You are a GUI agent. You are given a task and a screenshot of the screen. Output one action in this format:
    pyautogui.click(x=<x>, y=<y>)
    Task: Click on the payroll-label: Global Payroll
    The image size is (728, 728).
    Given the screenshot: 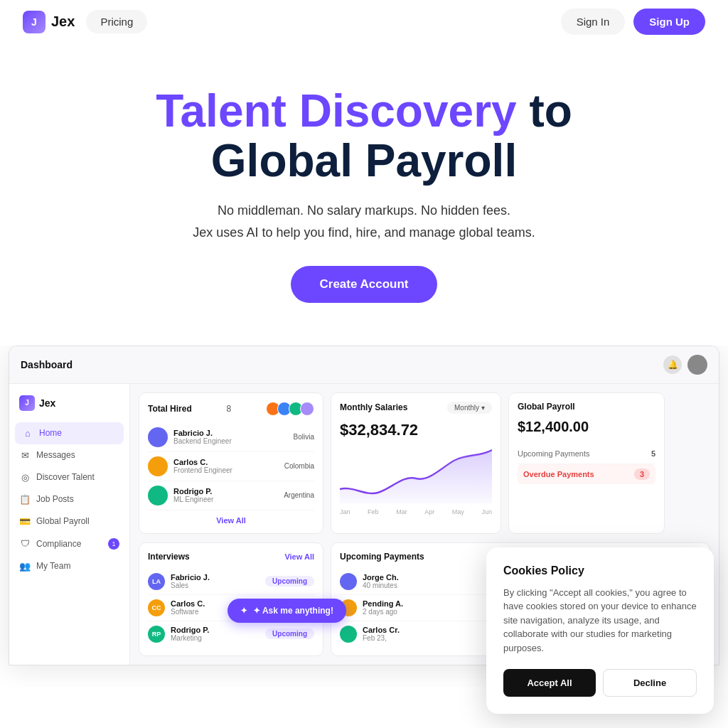 What is the action you would take?
    pyautogui.click(x=546, y=407)
    